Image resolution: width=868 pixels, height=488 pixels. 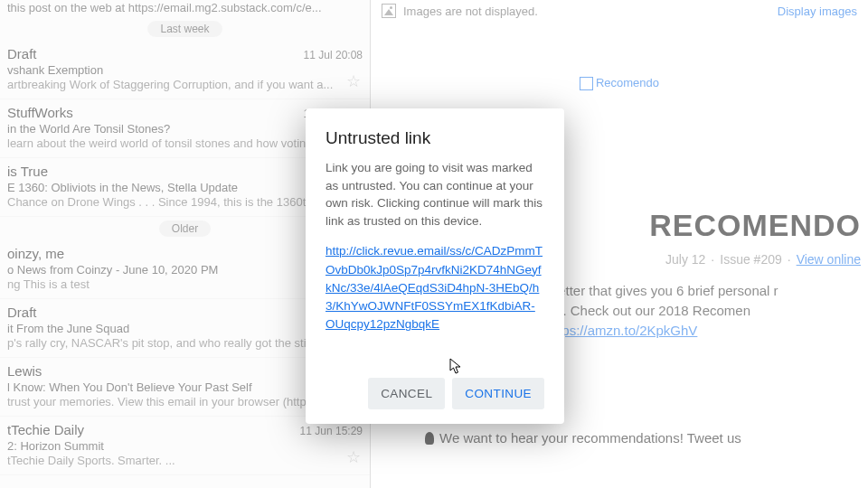 What do you see at coordinates (184, 446) in the screenshot?
I see `list-item: tTechie Daily11 Jun 15:29 2: Horizon Sum…` at bounding box center [184, 446].